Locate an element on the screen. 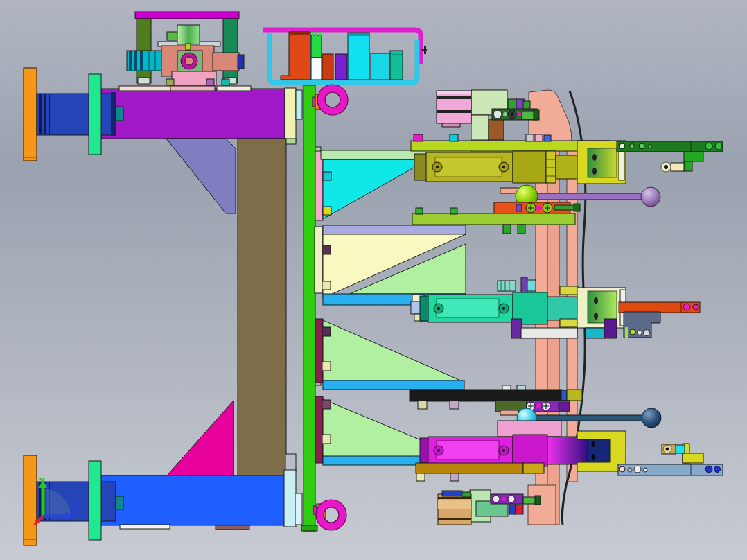 The image size is (747, 560). handle-ball-purple is located at coordinates (651, 197).